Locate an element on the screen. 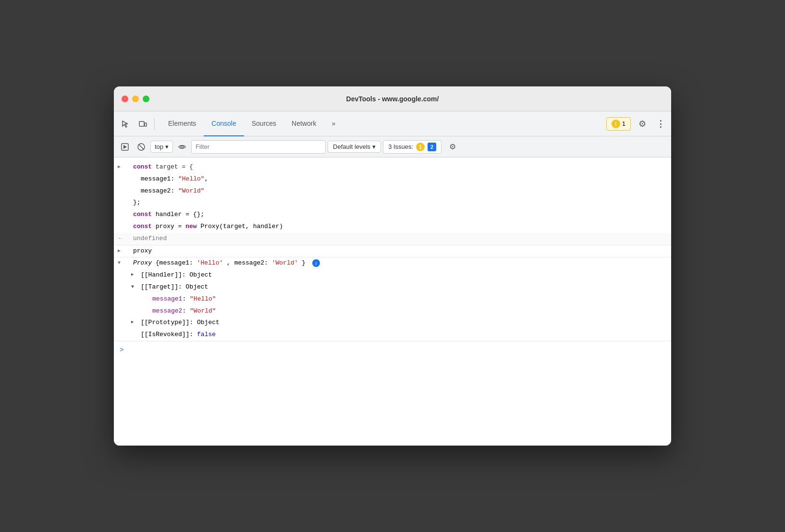  clear-console-button is located at coordinates (141, 147).